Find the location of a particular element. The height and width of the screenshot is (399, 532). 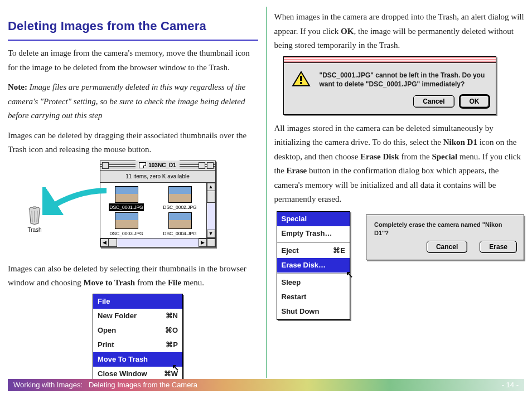

window-zoom-box is located at coordinates (202, 166).